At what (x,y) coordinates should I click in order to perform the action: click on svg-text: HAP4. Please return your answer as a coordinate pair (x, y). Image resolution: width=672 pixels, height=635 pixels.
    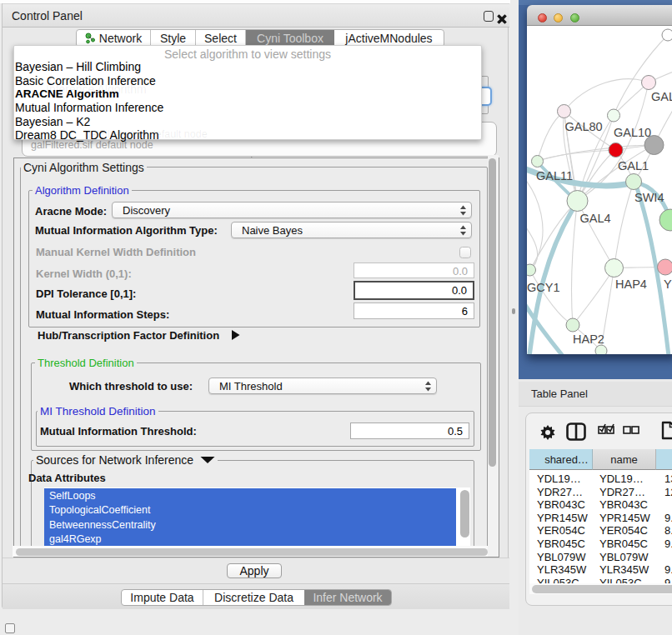
    Looking at the image, I should click on (631, 284).